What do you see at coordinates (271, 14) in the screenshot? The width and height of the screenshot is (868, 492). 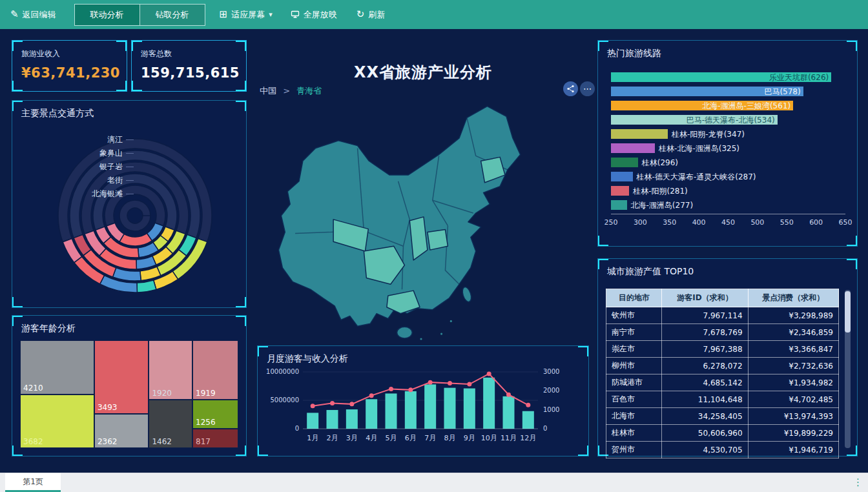 I see `chevron-down-icon: ▾` at bounding box center [271, 14].